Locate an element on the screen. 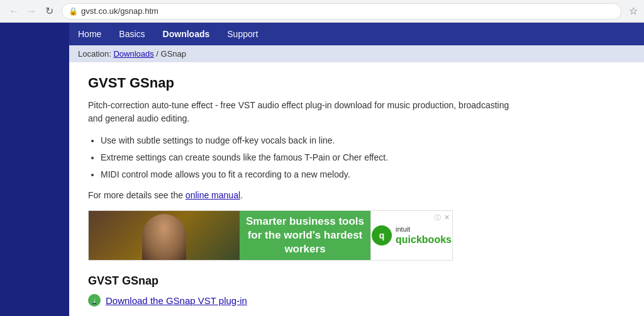 Image resolution: width=644 pixels, height=316 pixels. quickbooks-logo: q intuit quickbooks is located at coordinates (411, 235).